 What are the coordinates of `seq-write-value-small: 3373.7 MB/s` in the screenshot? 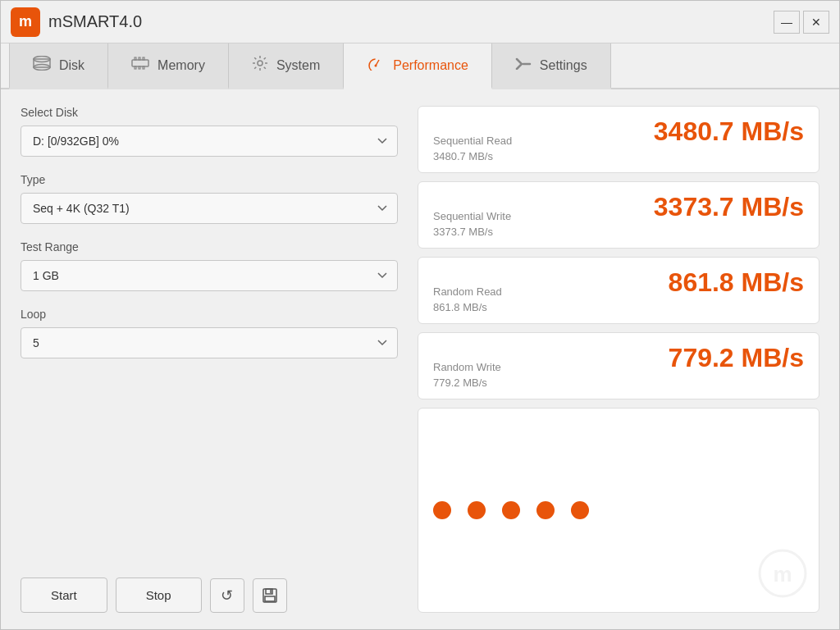 It's located at (619, 231).